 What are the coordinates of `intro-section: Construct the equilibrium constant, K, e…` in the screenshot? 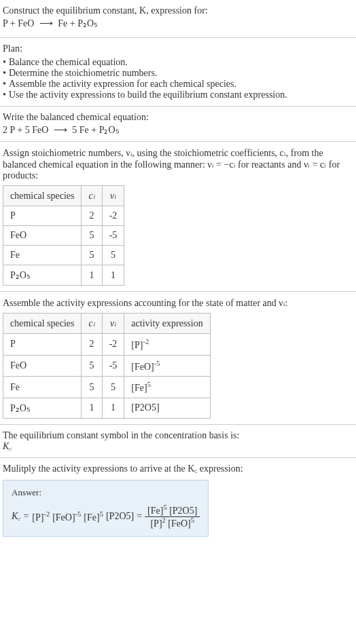 It's located at (178, 19).